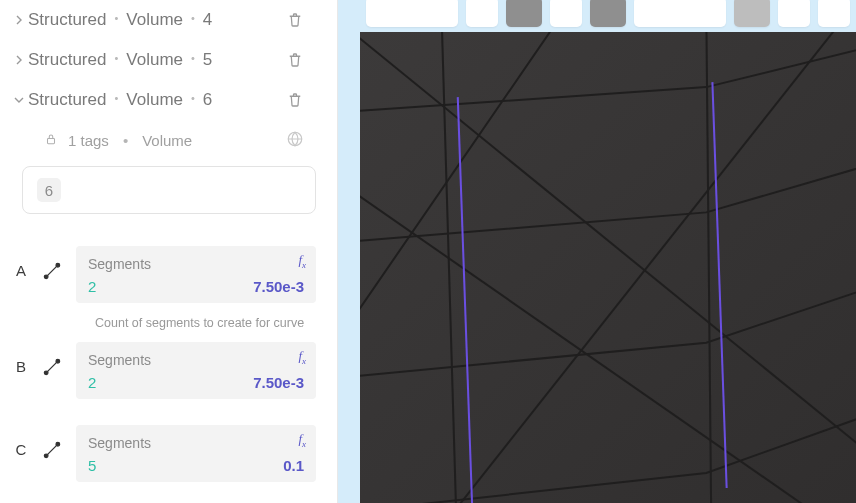  Describe the element at coordinates (19, 100) in the screenshot. I see `caret-down-icon` at that location.